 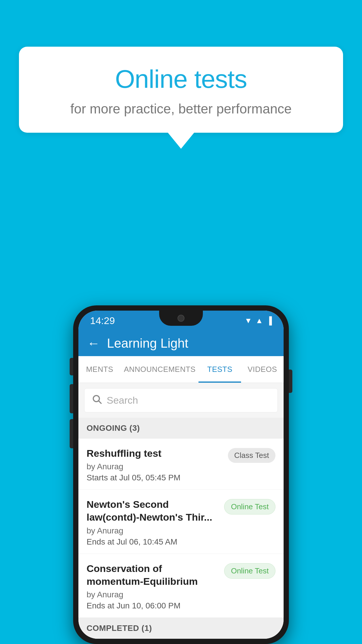 I want to click on search-placeholder: Search, so click(x=122, y=400).